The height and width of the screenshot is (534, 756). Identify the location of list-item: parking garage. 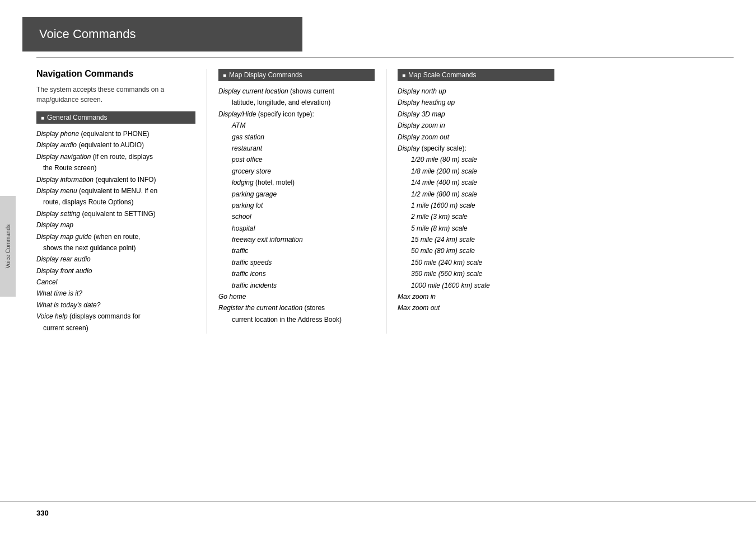
(297, 194).